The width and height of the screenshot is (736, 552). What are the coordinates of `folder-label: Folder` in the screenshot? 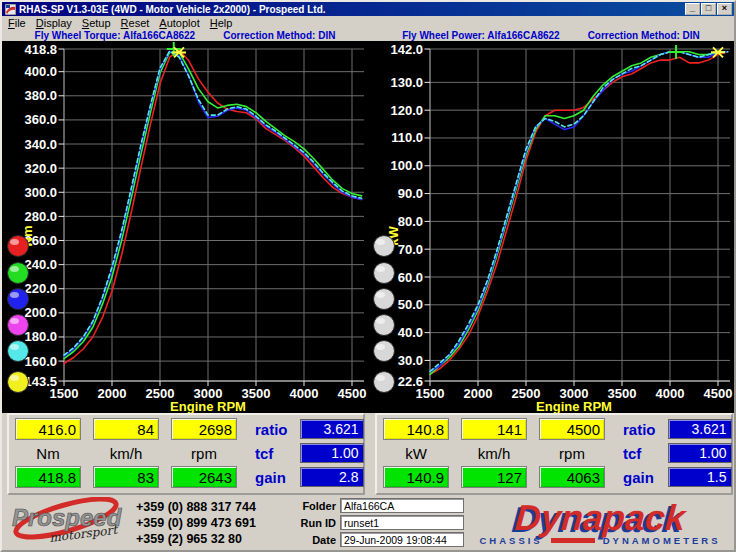 It's located at (314, 506).